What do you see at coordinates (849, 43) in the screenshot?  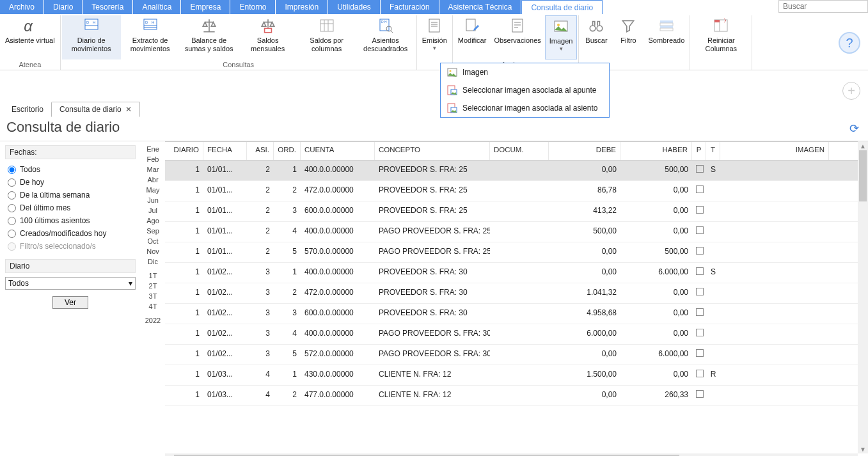 I see `help-button: ?` at bounding box center [849, 43].